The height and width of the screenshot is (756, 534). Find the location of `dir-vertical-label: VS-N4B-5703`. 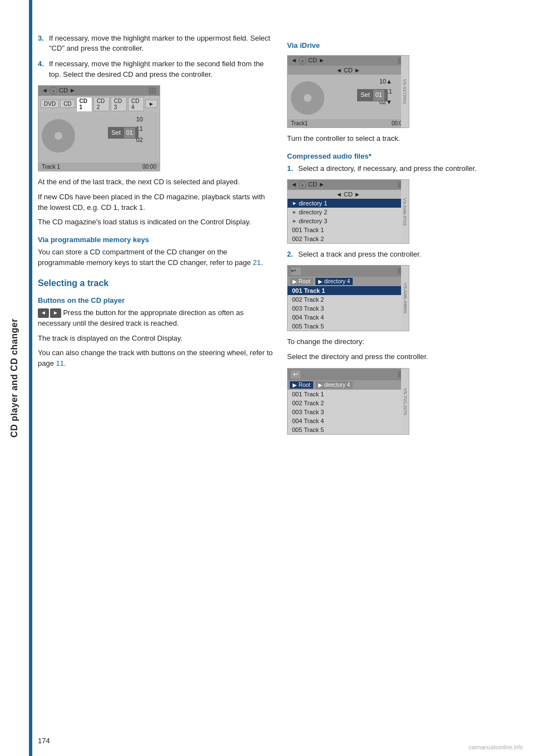

dir-vertical-label: VS-N4B-5703 is located at coordinates (405, 212).